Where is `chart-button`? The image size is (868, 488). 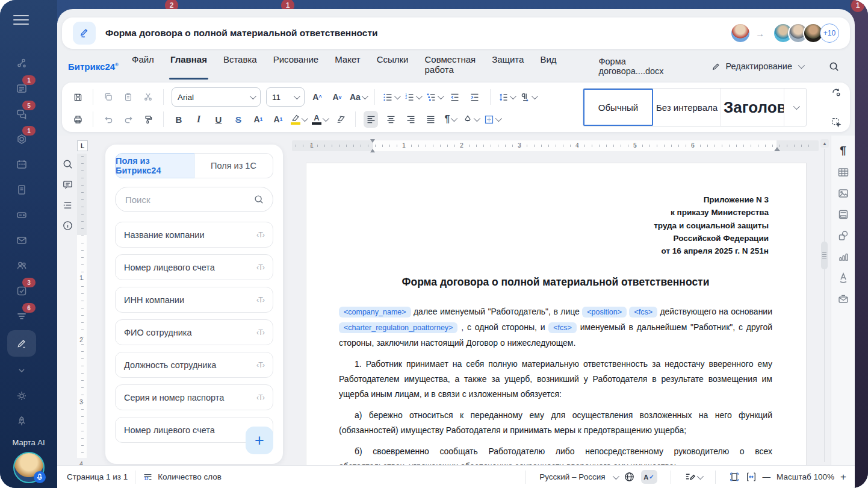 chart-button is located at coordinates (843, 257).